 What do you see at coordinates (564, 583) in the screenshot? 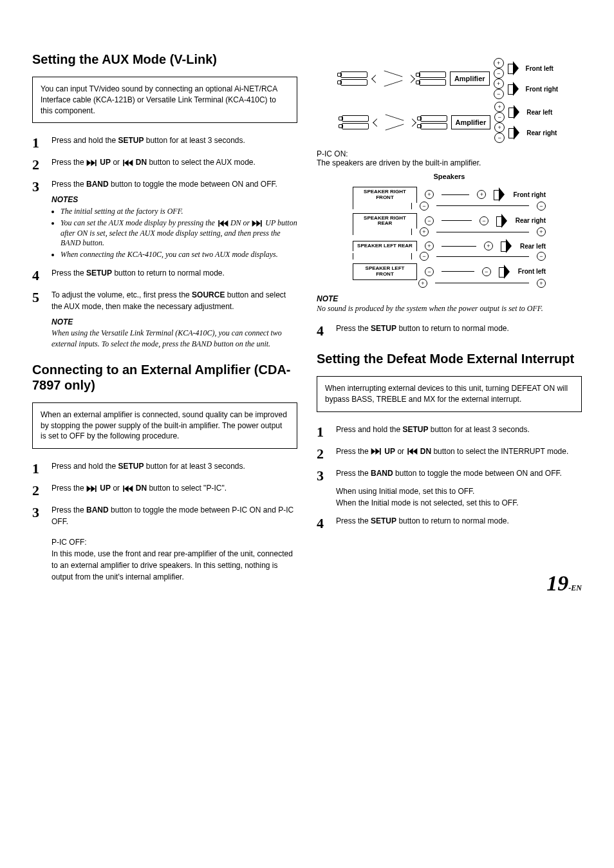
I see `page-number: 19-EN` at bounding box center [564, 583].